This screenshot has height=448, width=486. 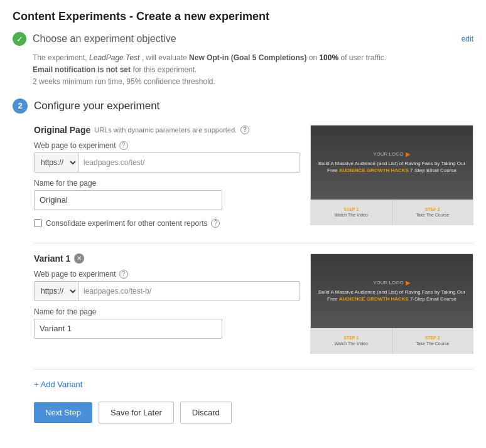 What do you see at coordinates (38, 223) in the screenshot?
I see `consolidate-checkbox` at bounding box center [38, 223].